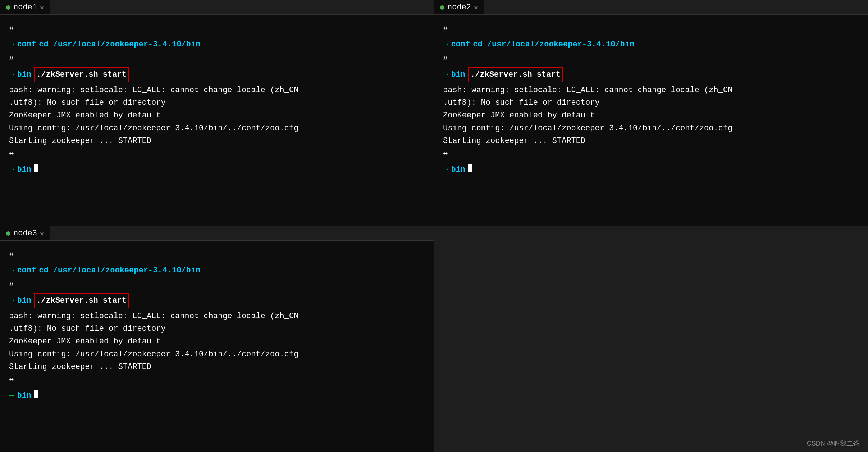 The width and height of the screenshot is (868, 452). Describe the element at coordinates (27, 45) in the screenshot. I see `dir-1-1: conf` at that location.